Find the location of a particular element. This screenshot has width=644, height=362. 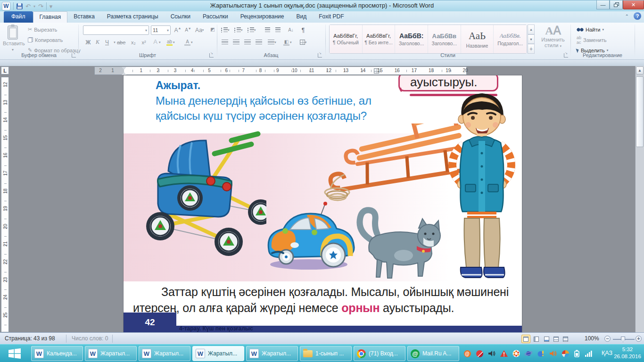

copy-button: Копировать is located at coordinates (45, 40).